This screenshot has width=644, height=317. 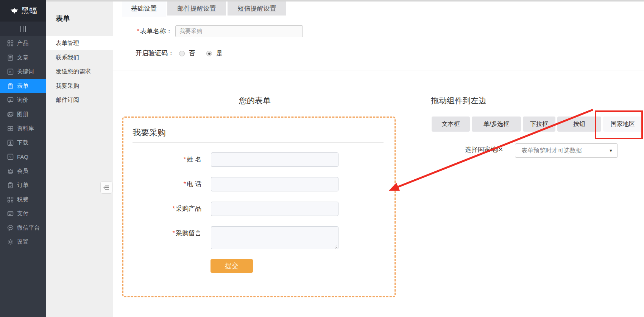 I want to click on captcha-radio-yes-label: 是, so click(x=220, y=53).